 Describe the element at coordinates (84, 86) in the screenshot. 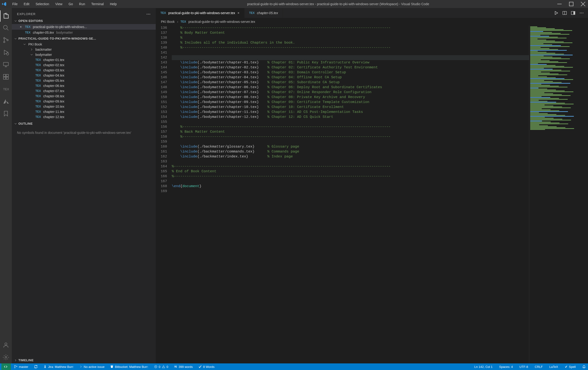

I see `file-item: TEX chapter-06.tex` at that location.